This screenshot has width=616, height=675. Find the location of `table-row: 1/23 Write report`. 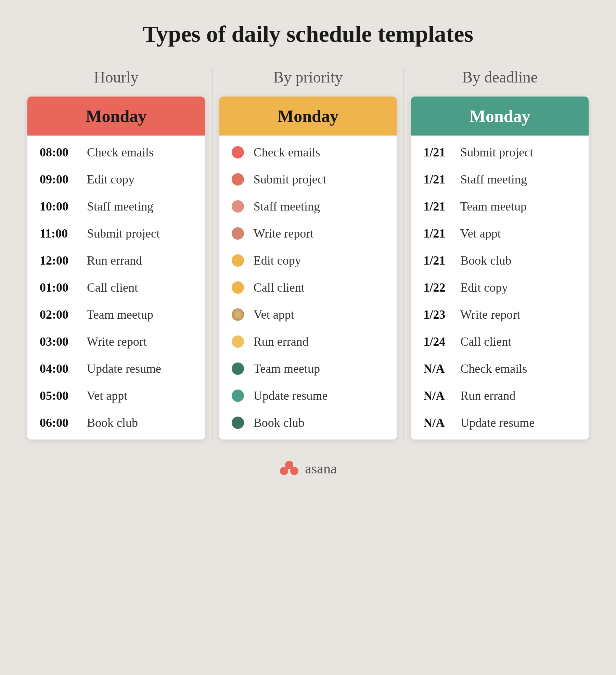

table-row: 1/23 Write report is located at coordinates (500, 315).